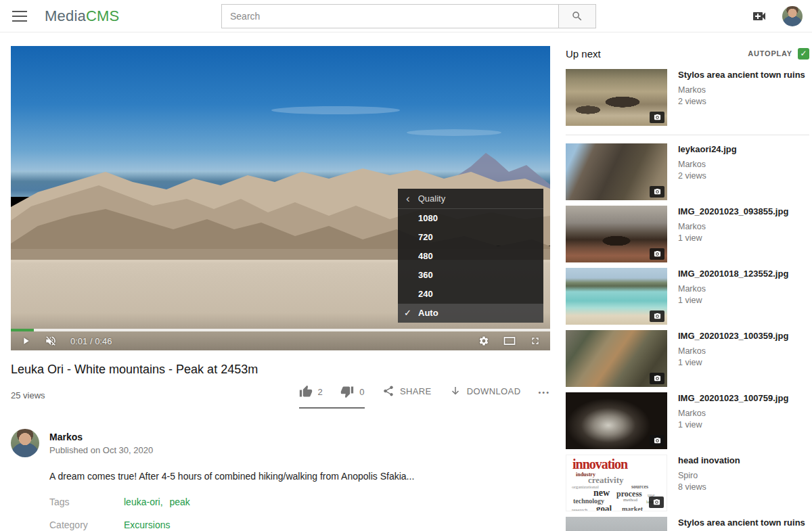 The height and width of the screenshot is (531, 812). Describe the element at coordinates (407, 391) in the screenshot. I see `share-button: SHARE` at that location.